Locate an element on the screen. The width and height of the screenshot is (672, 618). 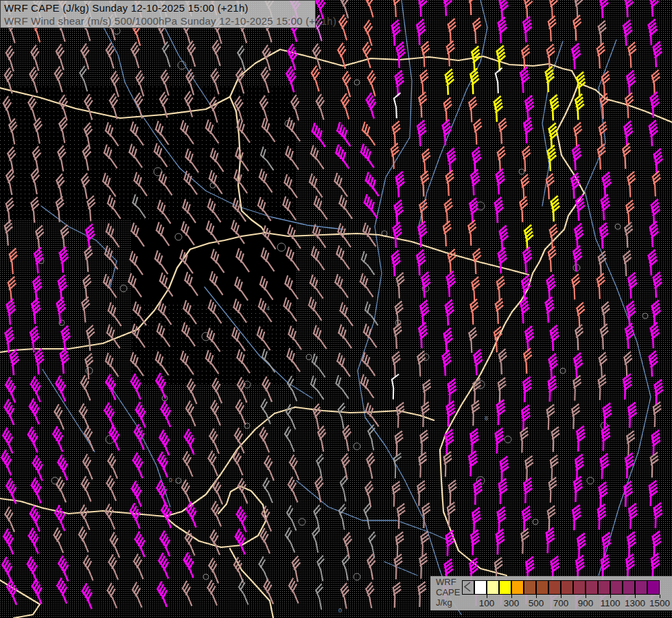
legend-underflow-cell is located at coordinates (468, 588).